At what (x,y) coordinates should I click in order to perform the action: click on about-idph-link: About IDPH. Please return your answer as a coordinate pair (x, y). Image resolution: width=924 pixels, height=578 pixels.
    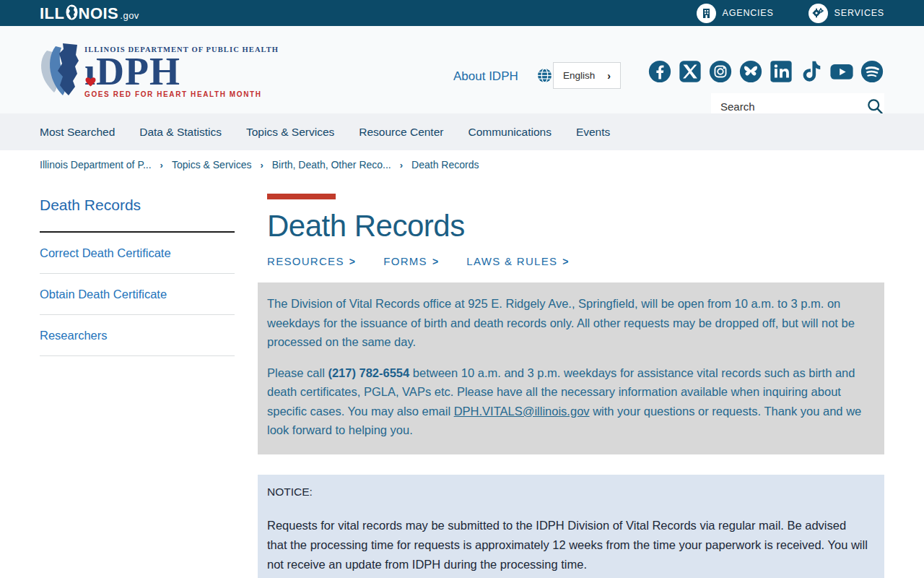
    Looking at the image, I should click on (486, 77).